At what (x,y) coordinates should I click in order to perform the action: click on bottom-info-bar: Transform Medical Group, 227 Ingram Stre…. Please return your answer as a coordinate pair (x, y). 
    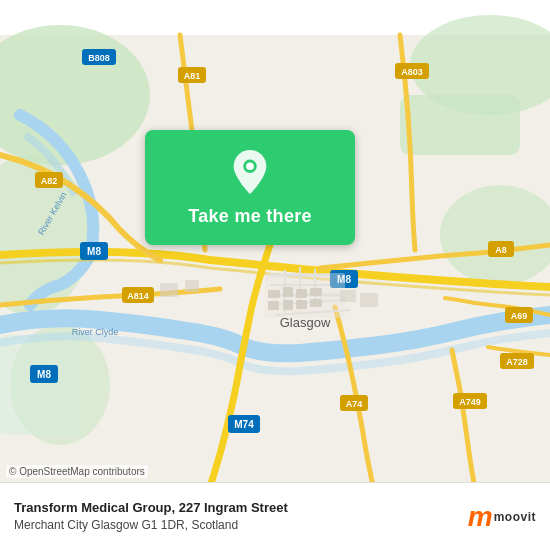
    Looking at the image, I should click on (275, 516).